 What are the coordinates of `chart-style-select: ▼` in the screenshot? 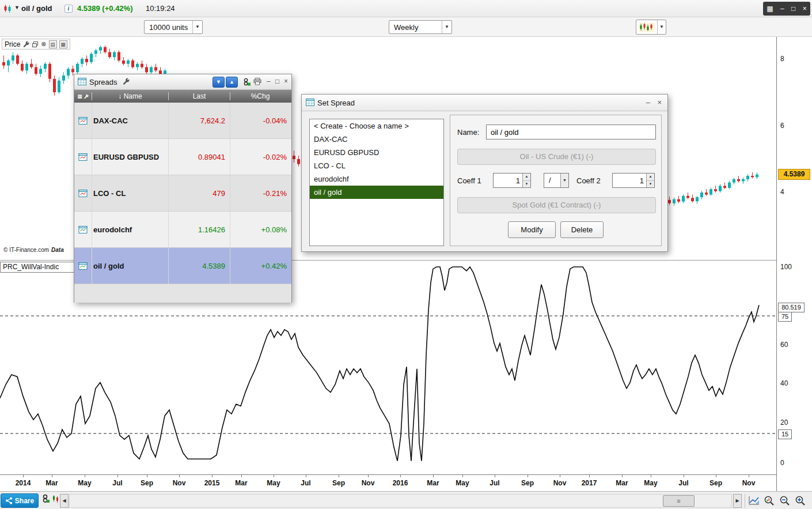 It's located at (651, 27).